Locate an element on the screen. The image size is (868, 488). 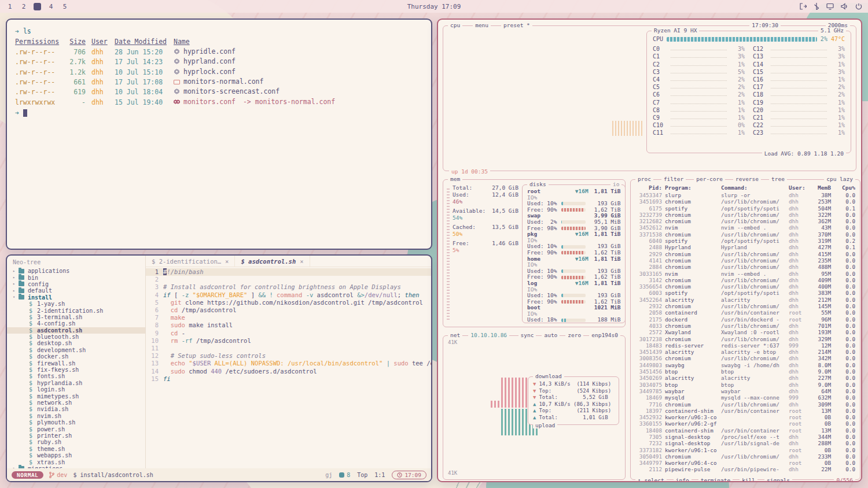
tree-item: desktop.sh is located at coordinates (76, 343).